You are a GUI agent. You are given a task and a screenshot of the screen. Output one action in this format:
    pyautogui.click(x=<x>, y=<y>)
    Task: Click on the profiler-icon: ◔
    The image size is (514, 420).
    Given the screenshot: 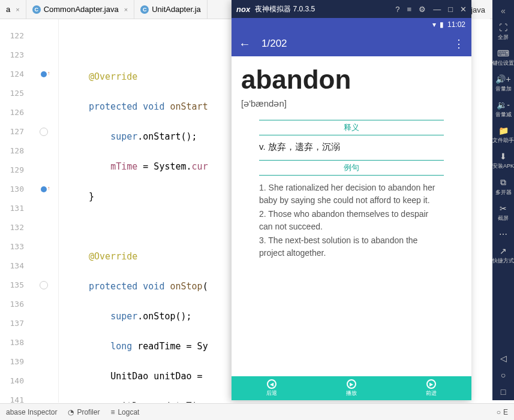 What is the action you would take?
    pyautogui.click(x=71, y=412)
    